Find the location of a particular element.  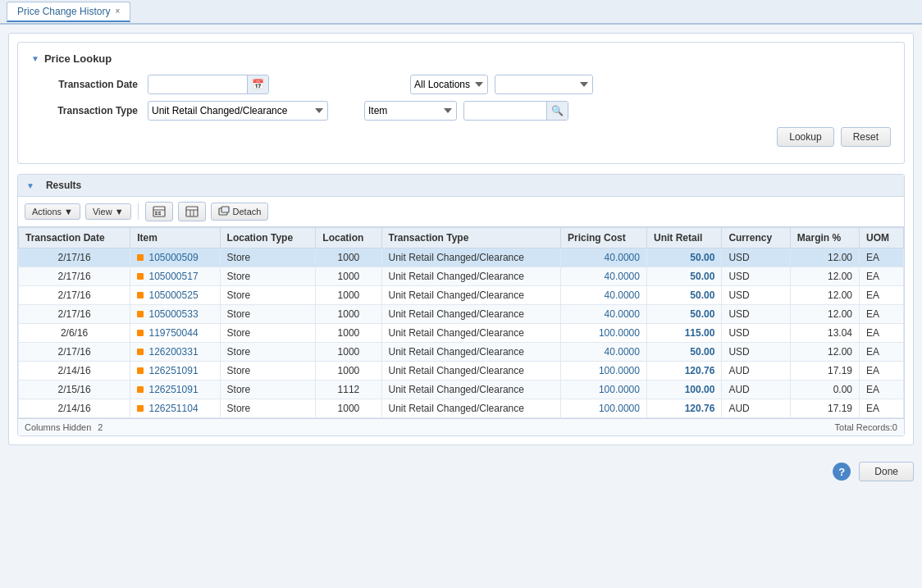

cell-item: 126200331 is located at coordinates (176, 353).